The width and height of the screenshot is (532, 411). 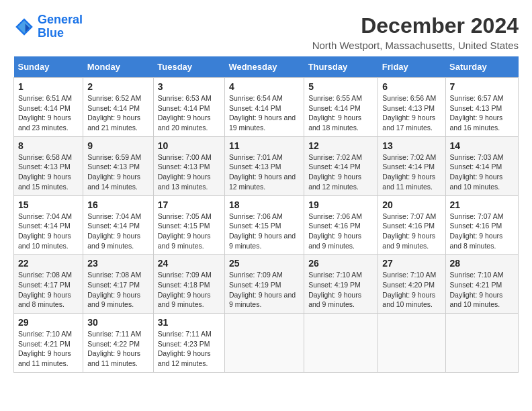 What do you see at coordinates (412, 67) in the screenshot?
I see `day-header-friday: Friday` at bounding box center [412, 67].